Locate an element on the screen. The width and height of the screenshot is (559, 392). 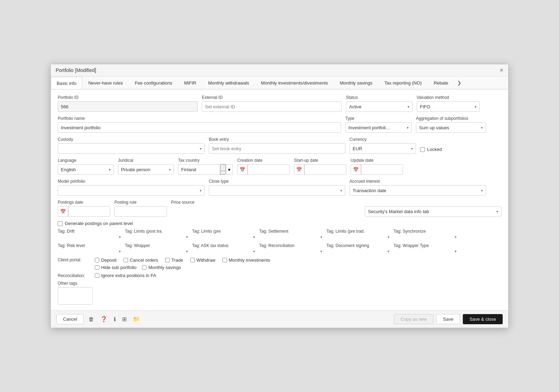
accrued-interest-select: Transaction date ▾ is located at coordinates (418, 190).